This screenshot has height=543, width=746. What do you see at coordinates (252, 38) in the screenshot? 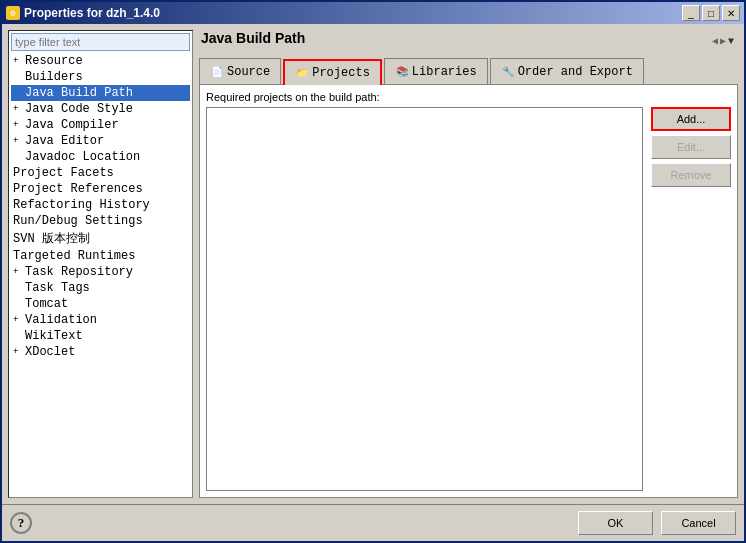
I see `panel-title: Java Build Path` at bounding box center [252, 38].